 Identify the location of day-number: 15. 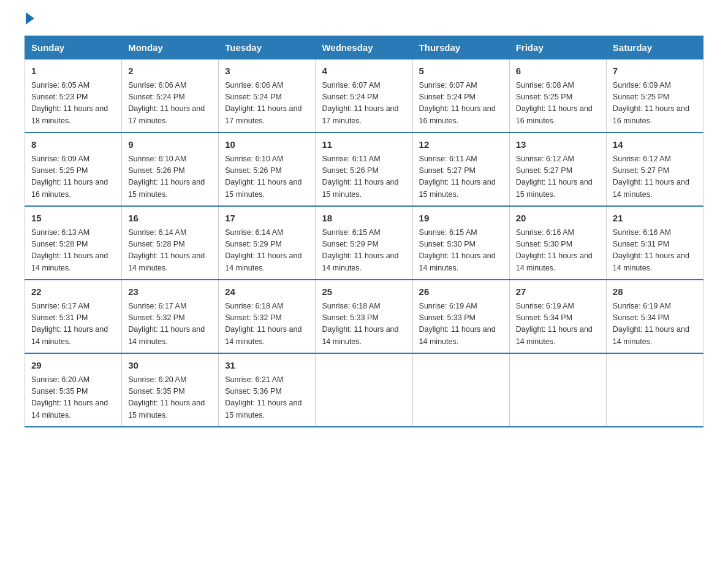
(74, 218).